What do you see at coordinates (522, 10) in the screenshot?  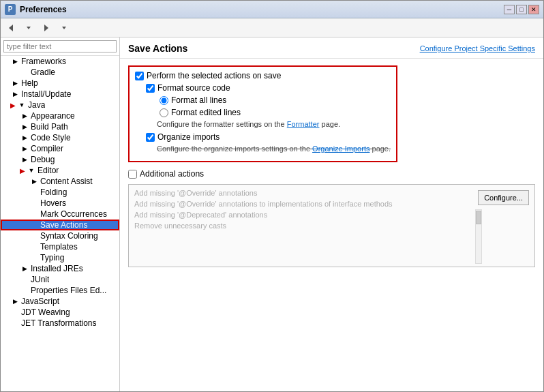 I see `maximize-button: □` at bounding box center [522, 10].